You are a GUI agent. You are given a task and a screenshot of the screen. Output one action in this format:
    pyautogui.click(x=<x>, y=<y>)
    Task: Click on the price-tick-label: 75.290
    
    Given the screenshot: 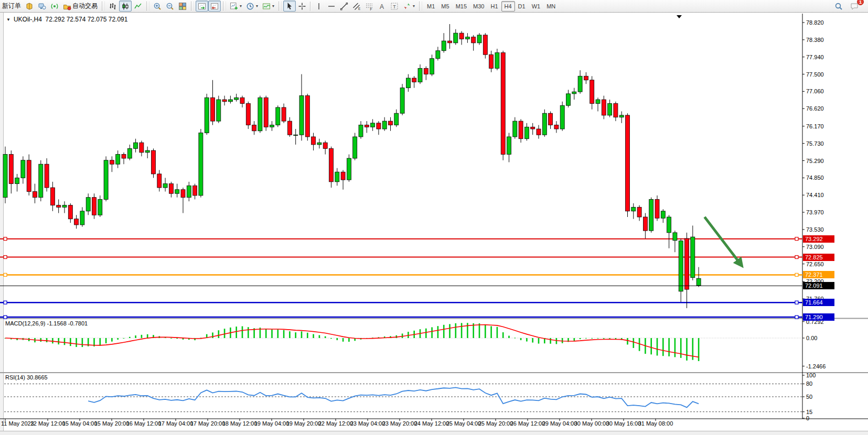 What is the action you would take?
    pyautogui.click(x=815, y=161)
    